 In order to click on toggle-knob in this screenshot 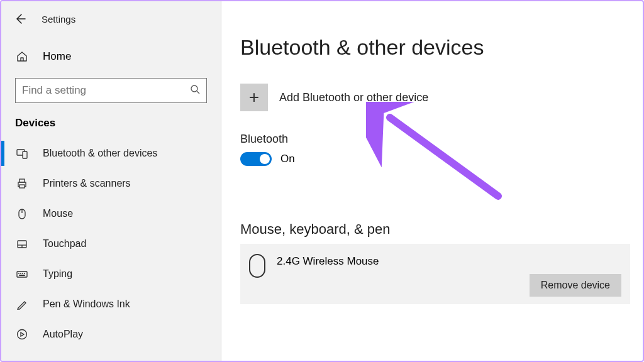, I will do `click(265, 159)`.